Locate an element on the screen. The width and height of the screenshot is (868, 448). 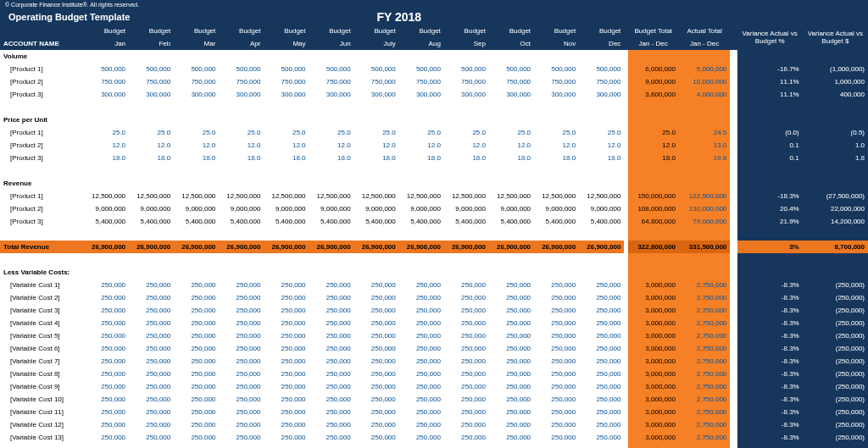
budget-total: 25.0 is located at coordinates (654, 132).